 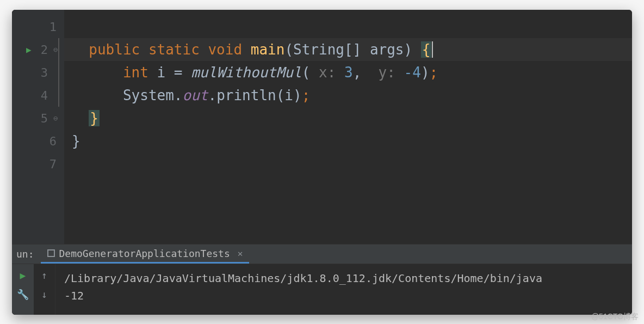 I want to click on wrench-icon: 🔧, so click(x=23, y=294).